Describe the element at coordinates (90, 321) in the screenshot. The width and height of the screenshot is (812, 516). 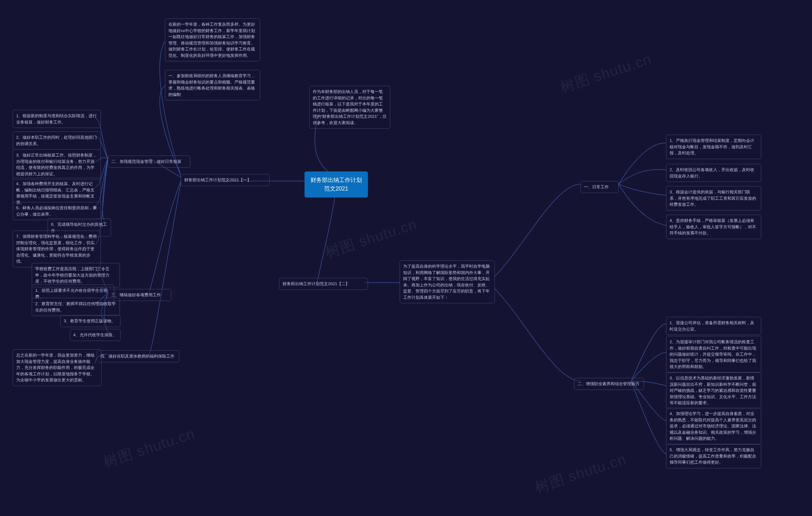
I see `left-s3-item3: 3、教育学生使用正版读物。` at that location.